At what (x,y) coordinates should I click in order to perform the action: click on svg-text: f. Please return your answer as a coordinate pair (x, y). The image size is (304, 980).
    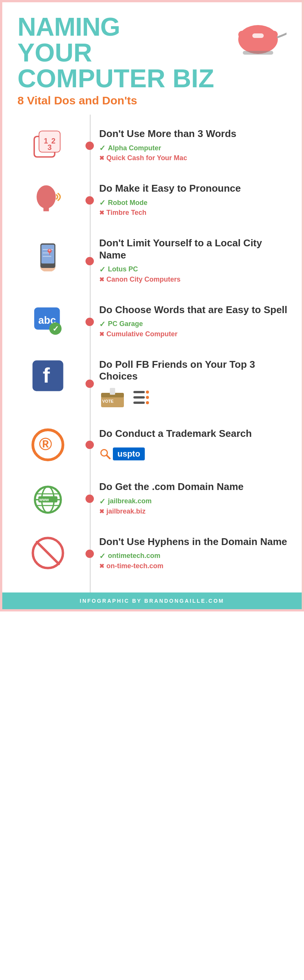
    Looking at the image, I should click on (46, 375).